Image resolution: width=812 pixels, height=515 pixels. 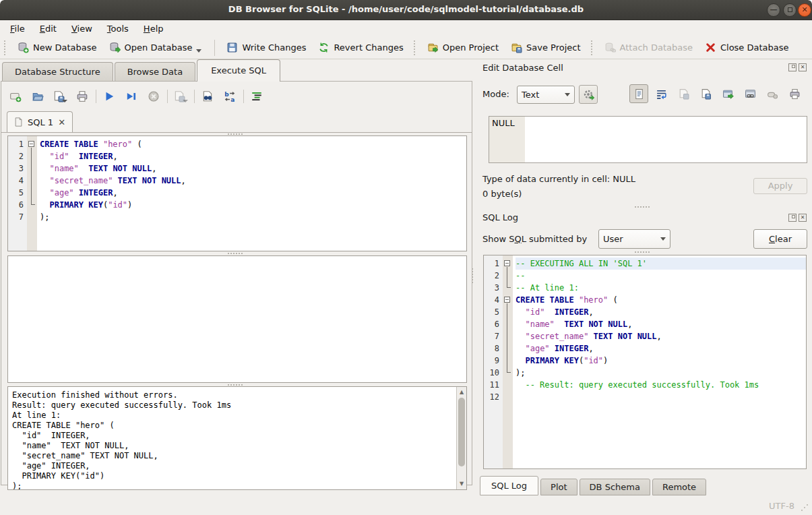 What do you see at coordinates (406, 506) in the screenshot?
I see `status-bar: UTF-8` at bounding box center [406, 506].